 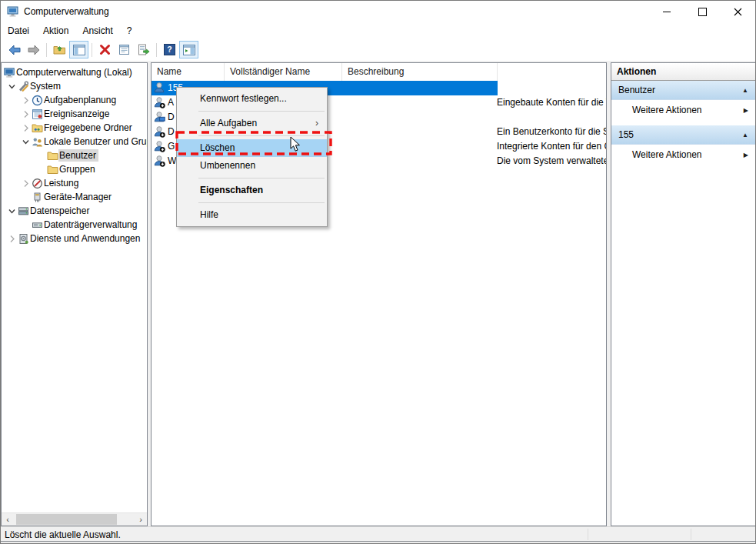 I want to click on user-description: Ein Benutzerkonto für die System..., so click(x=552, y=132).